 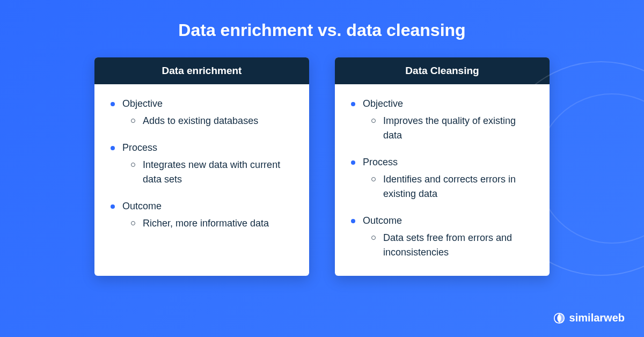 I want to click on section-detail-text: Adds to existing databases, so click(x=201, y=121).